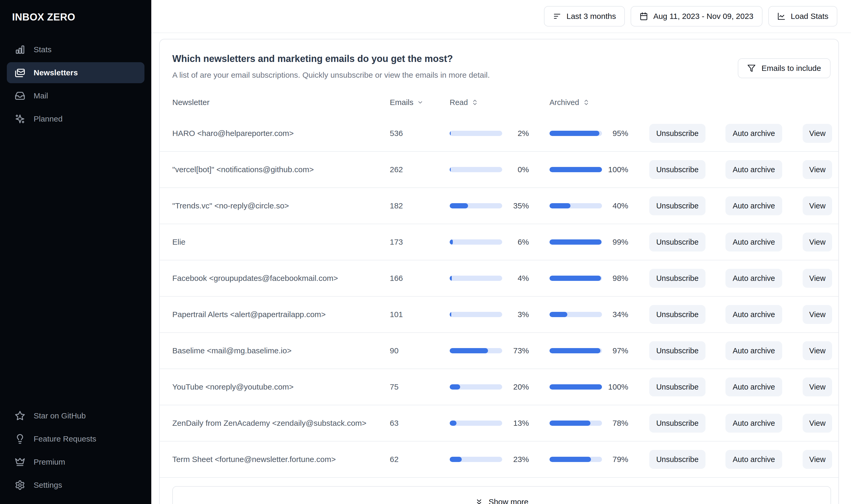 This screenshot has width=851, height=504. I want to click on line-chart-icon, so click(781, 16).